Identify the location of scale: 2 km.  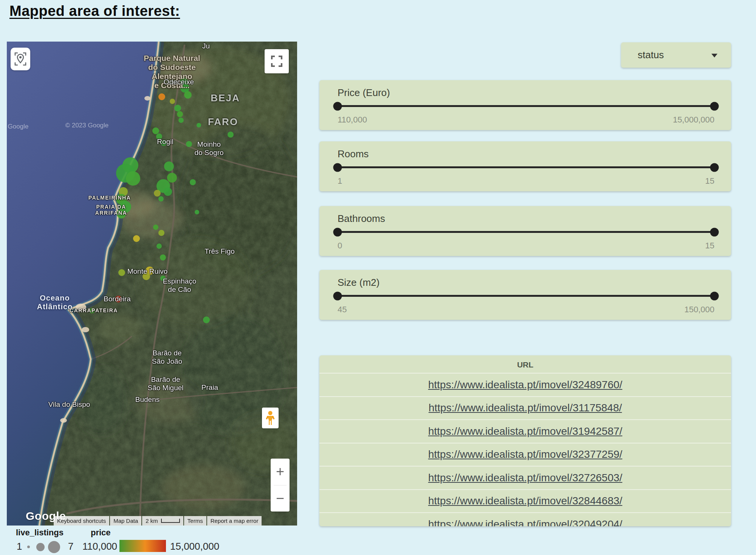
(163, 521).